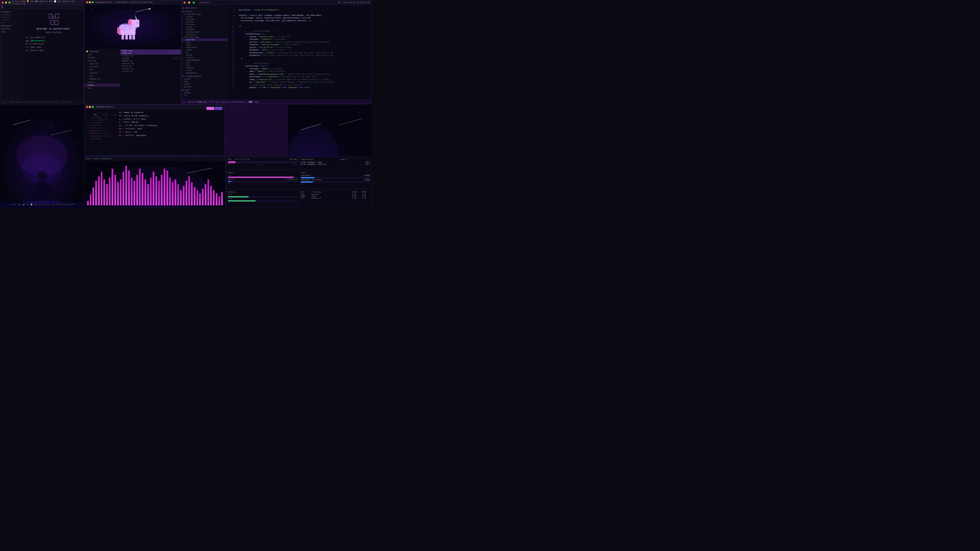  What do you see at coordinates (102, 58) in the screenshot?
I see `tree-patches: patches` at bounding box center [102, 58].